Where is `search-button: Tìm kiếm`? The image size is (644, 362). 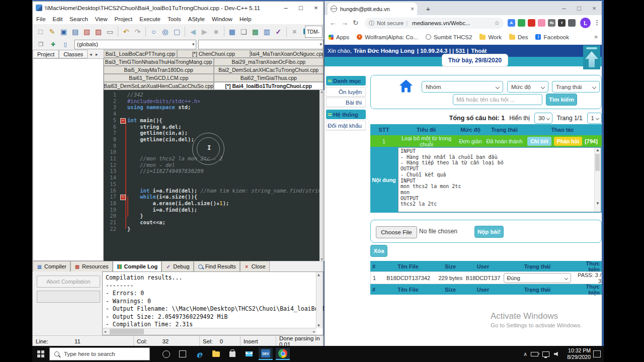
search-button: Tìm kiếm is located at coordinates (561, 100).